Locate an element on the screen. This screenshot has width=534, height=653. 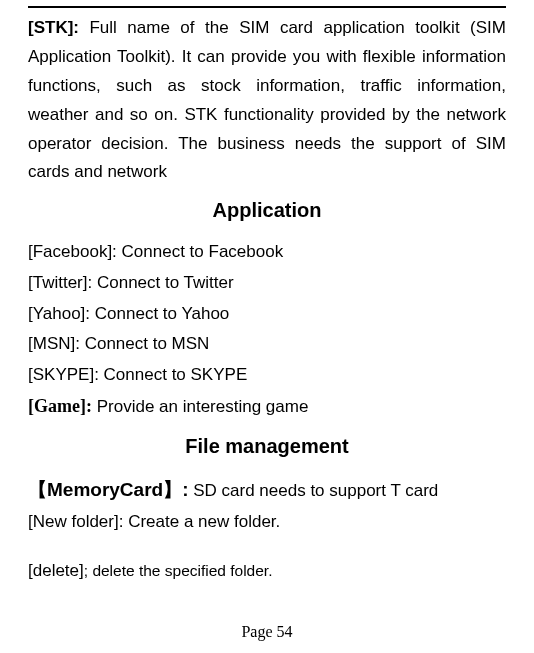
heading-file-management: File management is located at coordinates (267, 446).